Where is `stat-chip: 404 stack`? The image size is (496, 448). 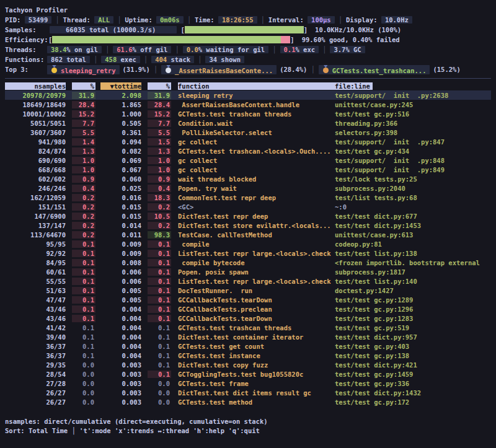 stat-chip: 404 stack is located at coordinates (172, 59).